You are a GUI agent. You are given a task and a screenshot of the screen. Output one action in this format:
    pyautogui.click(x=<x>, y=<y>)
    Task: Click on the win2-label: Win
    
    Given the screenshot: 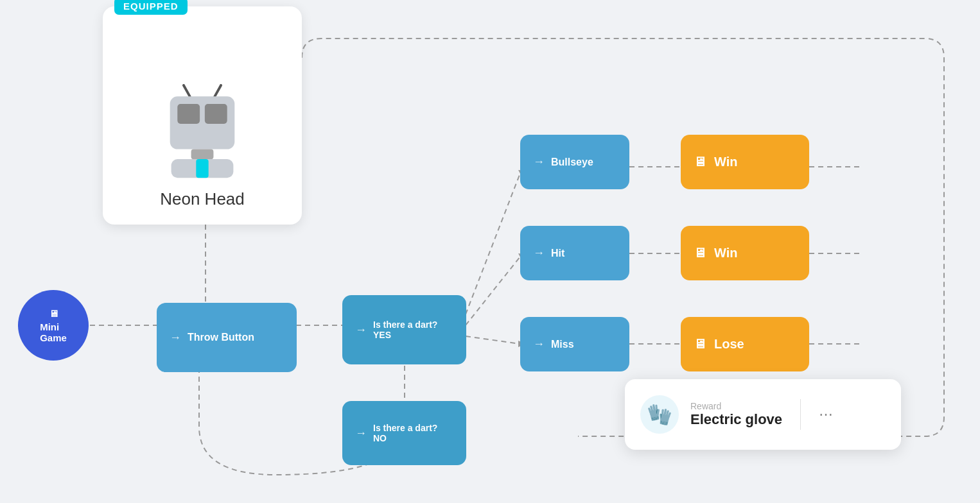 What is the action you would take?
    pyautogui.click(x=726, y=253)
    